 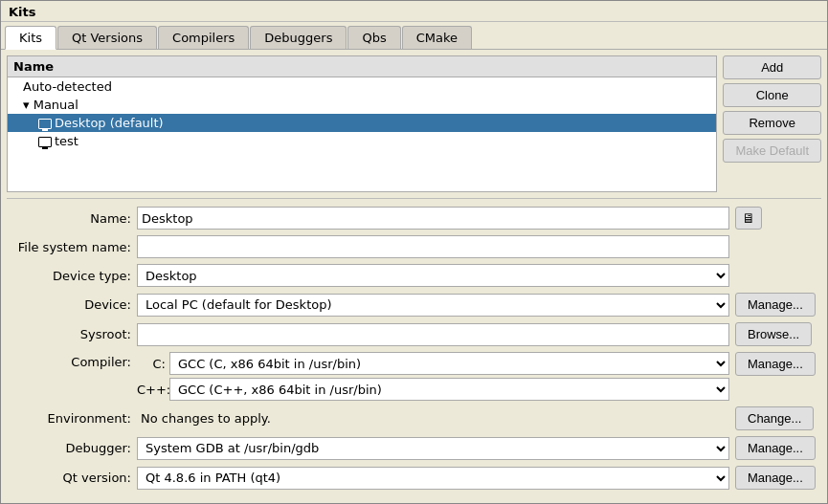 What do you see at coordinates (45, 124) in the screenshot?
I see `desktop-icon` at bounding box center [45, 124].